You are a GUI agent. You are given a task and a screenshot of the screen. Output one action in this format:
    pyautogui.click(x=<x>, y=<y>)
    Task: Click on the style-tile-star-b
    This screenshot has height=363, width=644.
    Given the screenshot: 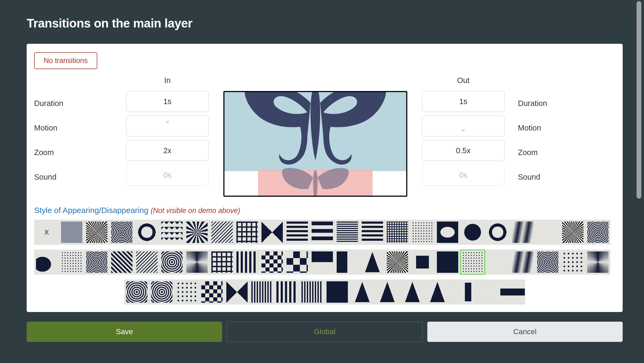 What is the action you would take?
    pyautogui.click(x=237, y=292)
    